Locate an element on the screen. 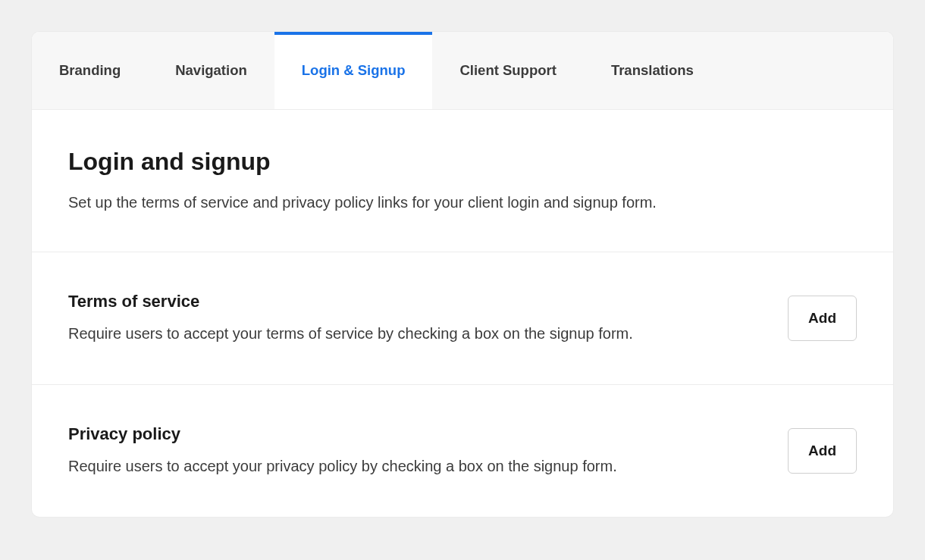 Image resolution: width=925 pixels, height=560 pixels. tabs-bar: Branding Navigation Login & Signup Clien… is located at coordinates (462, 71).